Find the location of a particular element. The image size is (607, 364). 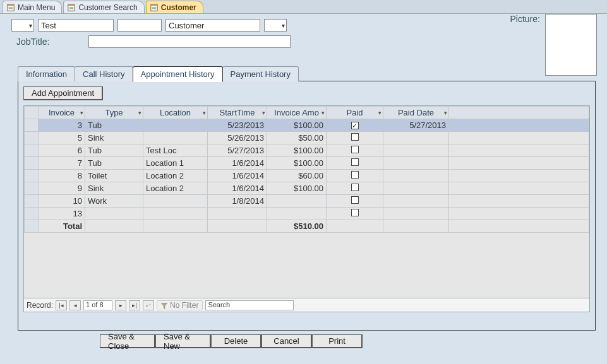

record-position: 1 of 8 is located at coordinates (98, 305).